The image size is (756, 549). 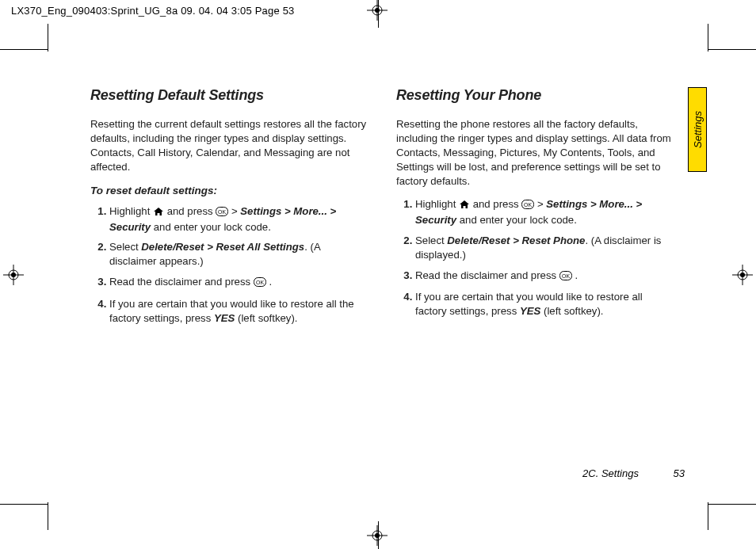 I want to click on page-number: 53, so click(x=679, y=474).